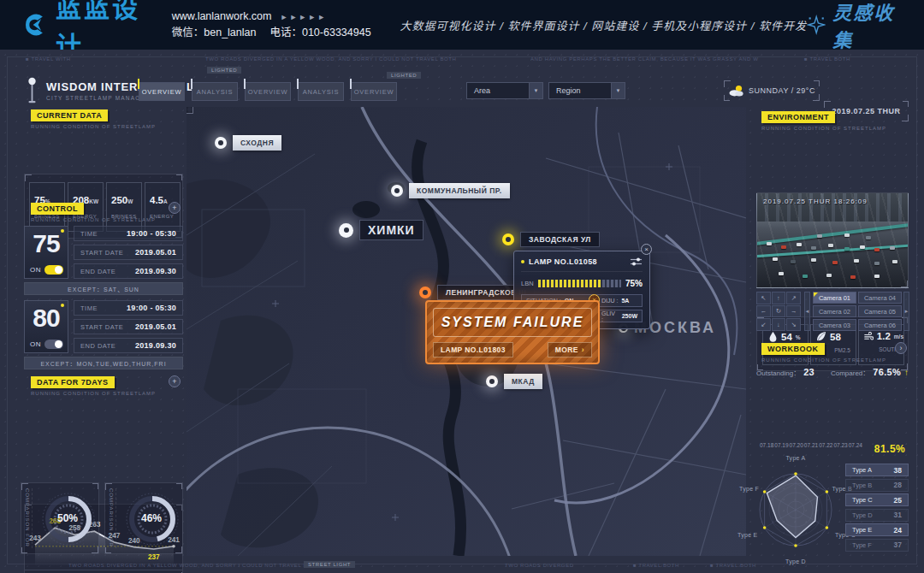 Image resolution: width=924 pixels, height=573 pixels. What do you see at coordinates (33, 91) in the screenshot?
I see `streetlamp-icon` at bounding box center [33, 91].